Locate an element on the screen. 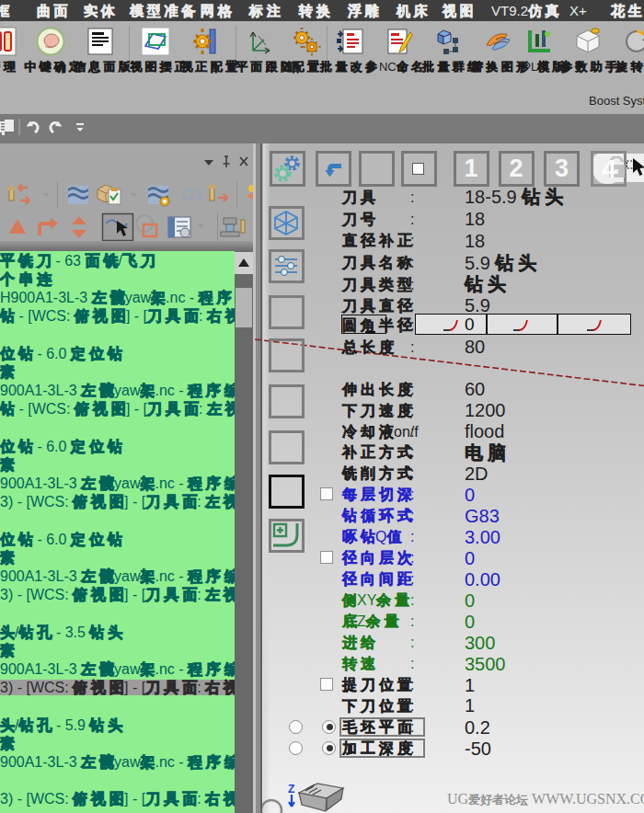  svg-text: G1 is located at coordinates (192, 195).